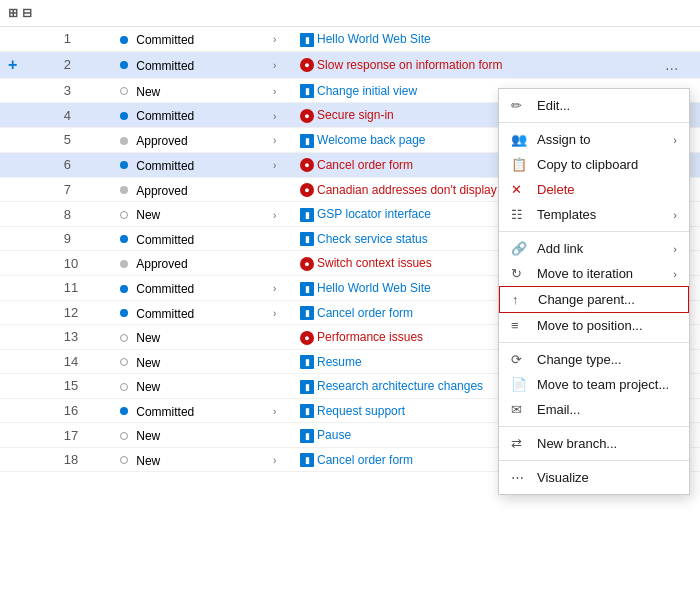 This screenshot has width=700, height=592. Describe the element at coordinates (356, 115) in the screenshot. I see `work-item-title: Secure sign-in` at that location.